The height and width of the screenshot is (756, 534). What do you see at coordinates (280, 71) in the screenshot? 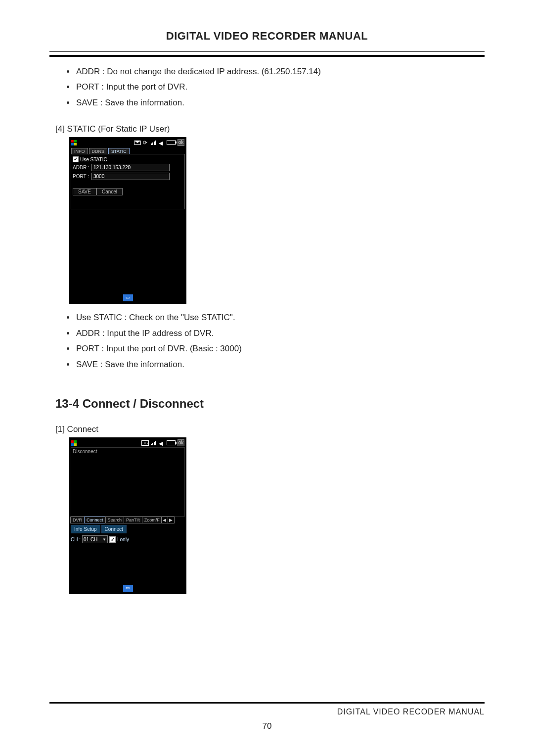
I see `list-item: ADDR : Do not change the dedicated IP ad…` at bounding box center [280, 71].